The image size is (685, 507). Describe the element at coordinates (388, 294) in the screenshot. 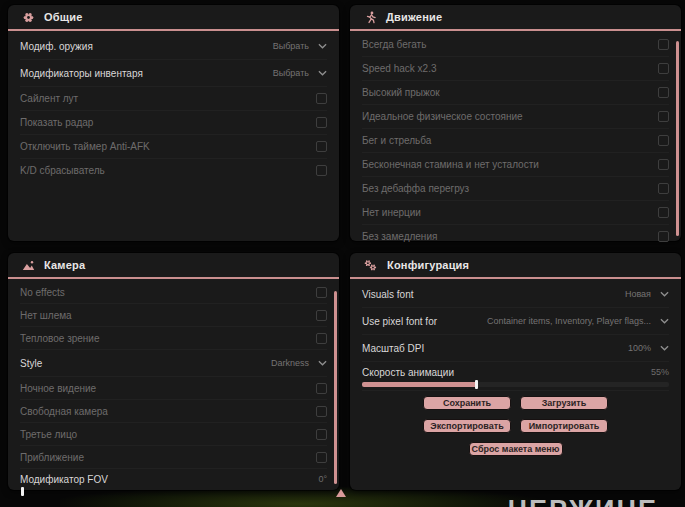

I see `dropdown-label: Visuals font` at that location.